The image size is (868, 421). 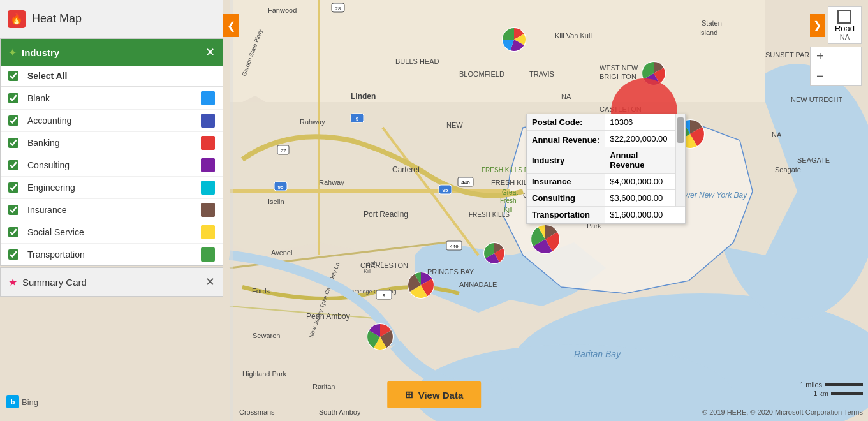 I want to click on industry-checkbox-transportation, so click(x=13, y=255).